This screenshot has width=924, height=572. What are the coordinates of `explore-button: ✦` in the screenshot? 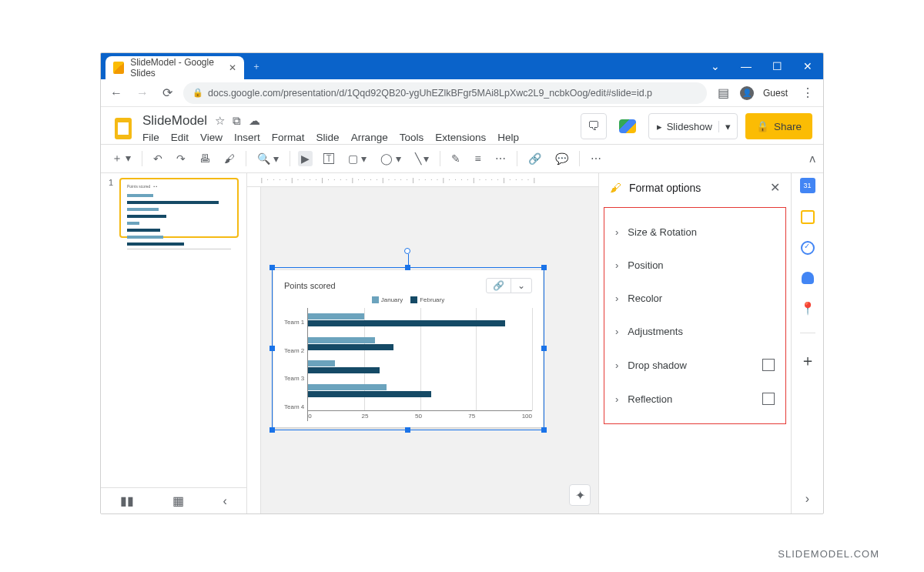 It's located at (580, 495).